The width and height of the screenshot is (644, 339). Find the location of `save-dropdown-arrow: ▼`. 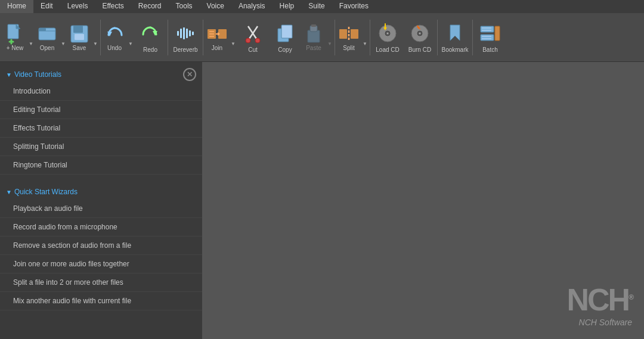

save-dropdown-arrow: ▼ is located at coordinates (95, 38).